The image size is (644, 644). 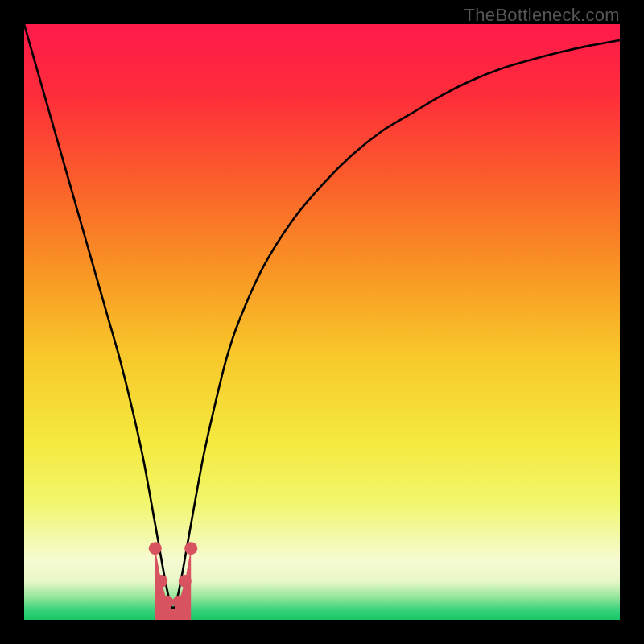 What do you see at coordinates (543, 15) in the screenshot?
I see `watermark-text: TheBottleneck.com` at bounding box center [543, 15].